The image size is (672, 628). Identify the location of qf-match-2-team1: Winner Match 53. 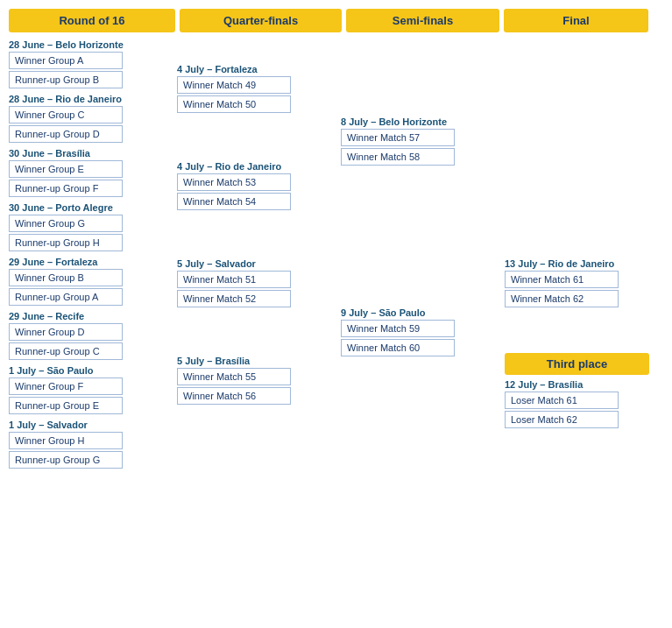
(234, 182).